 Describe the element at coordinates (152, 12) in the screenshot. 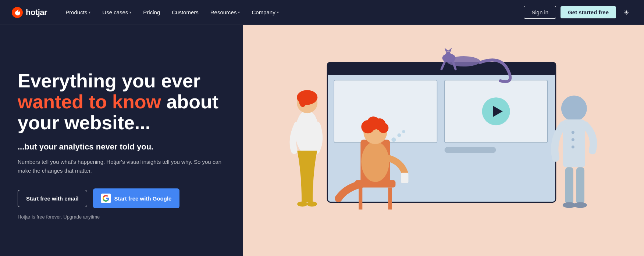

I see `nav-item-pricing: Pricing` at that location.